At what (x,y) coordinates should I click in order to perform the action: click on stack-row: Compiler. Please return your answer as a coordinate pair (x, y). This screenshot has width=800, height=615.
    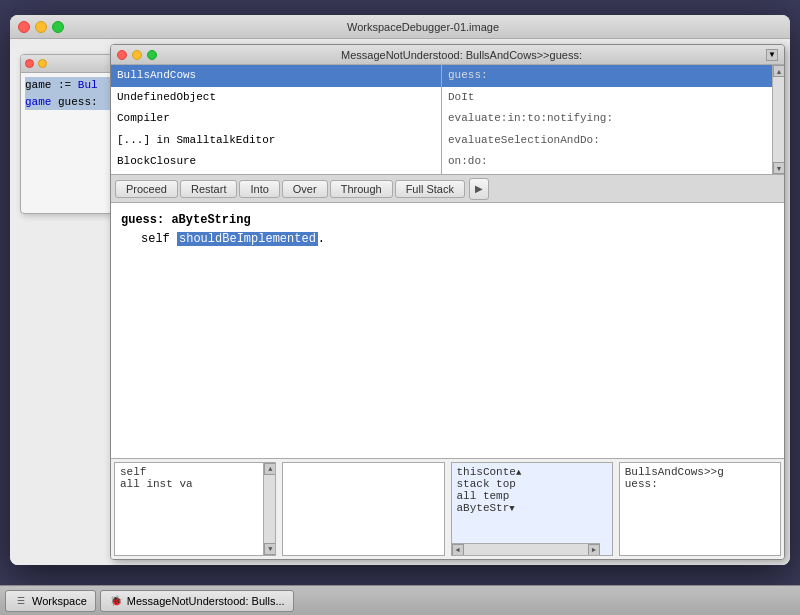
    Looking at the image, I should click on (276, 119).